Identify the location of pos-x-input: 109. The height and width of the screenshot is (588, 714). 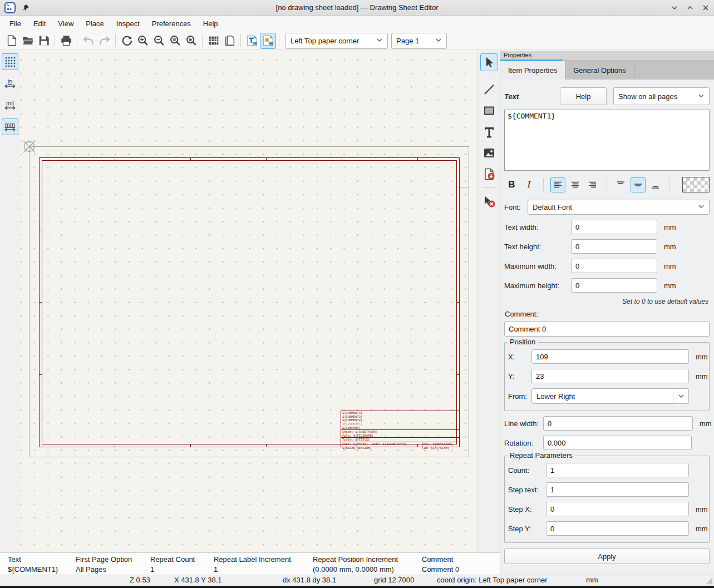
(610, 357).